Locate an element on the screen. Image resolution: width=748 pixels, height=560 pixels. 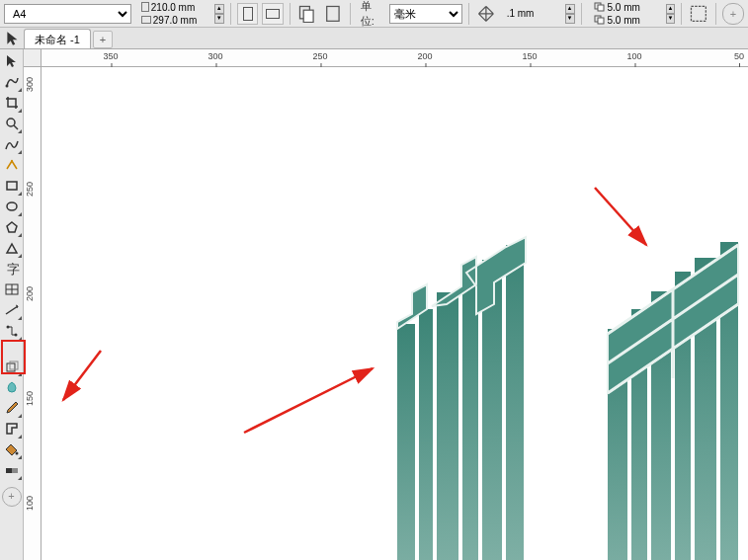
polygon-tool is located at coordinates (12, 227).